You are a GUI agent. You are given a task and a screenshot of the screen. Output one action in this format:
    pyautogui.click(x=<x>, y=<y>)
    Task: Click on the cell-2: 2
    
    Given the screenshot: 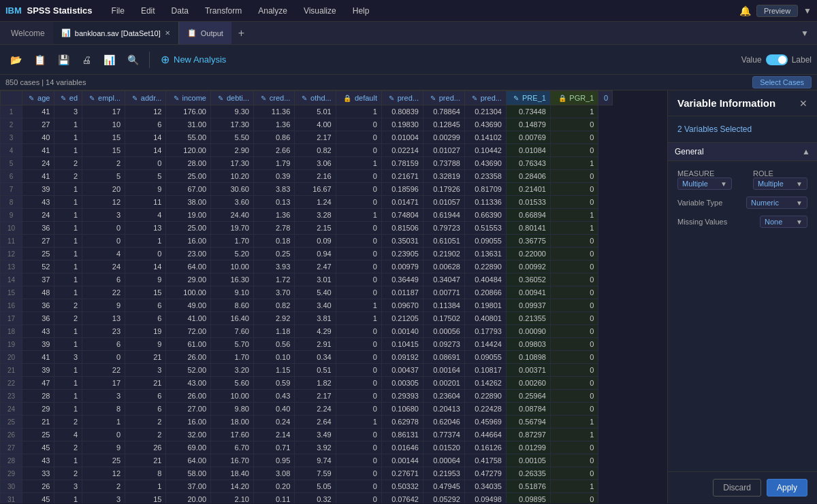 What is the action you would take?
    pyautogui.click(x=68, y=306)
    